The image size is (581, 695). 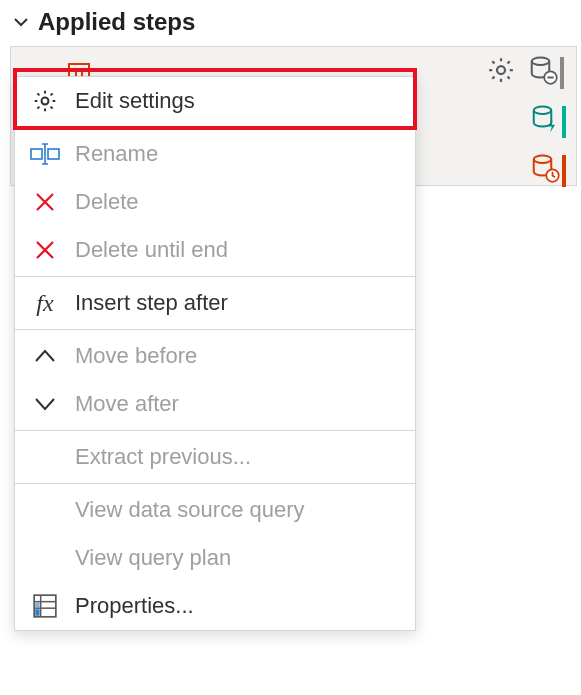 I want to click on database-clock-icon, so click(x=545, y=170).